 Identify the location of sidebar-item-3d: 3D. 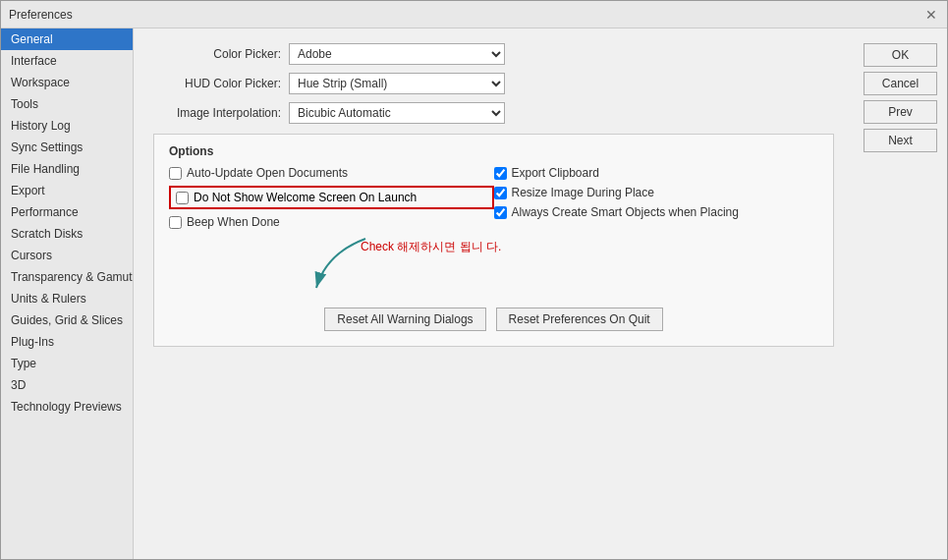
(67, 385).